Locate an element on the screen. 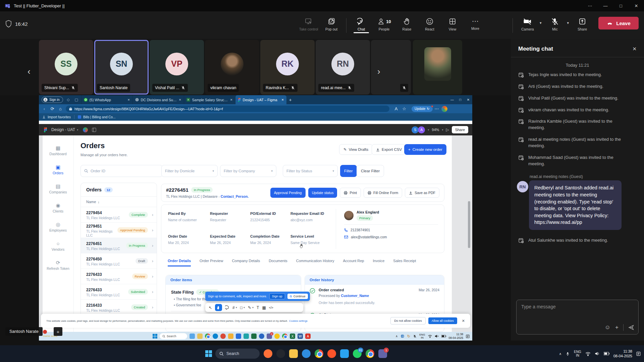 Image resolution: width=644 pixels, height=362 pixels. avatars-chevron: ▾ is located at coordinates (428, 130).